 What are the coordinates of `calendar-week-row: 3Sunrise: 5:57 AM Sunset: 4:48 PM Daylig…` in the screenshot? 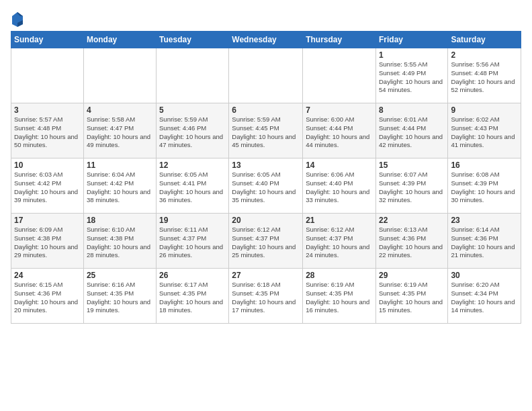 It's located at (266, 131).